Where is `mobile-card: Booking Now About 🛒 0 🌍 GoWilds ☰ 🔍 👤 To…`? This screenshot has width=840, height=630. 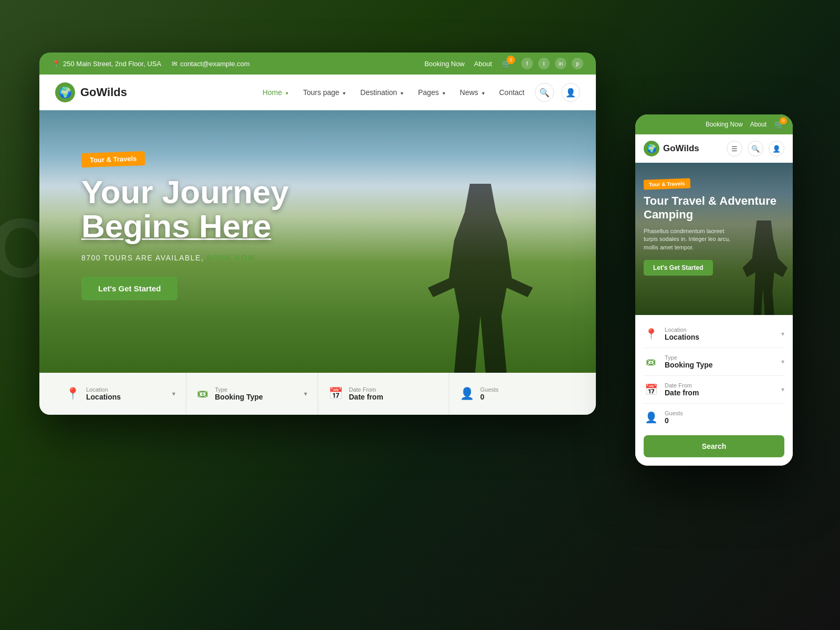 mobile-card: Booking Now About 🛒 0 🌍 GoWilds ☰ 🔍 👤 To… is located at coordinates (714, 290).